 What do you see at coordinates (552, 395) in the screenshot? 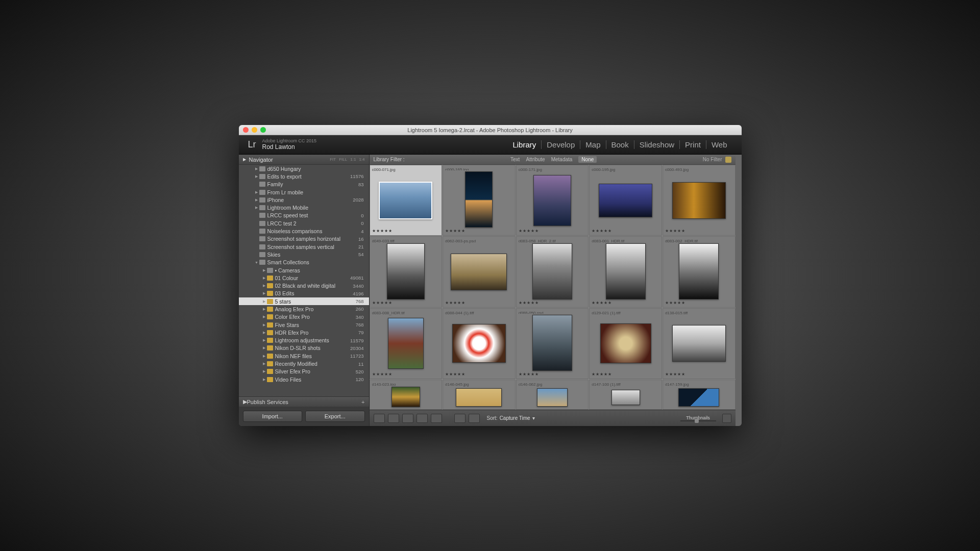
I see `thumbnail-cell: d146-062.jpg` at bounding box center [552, 395].